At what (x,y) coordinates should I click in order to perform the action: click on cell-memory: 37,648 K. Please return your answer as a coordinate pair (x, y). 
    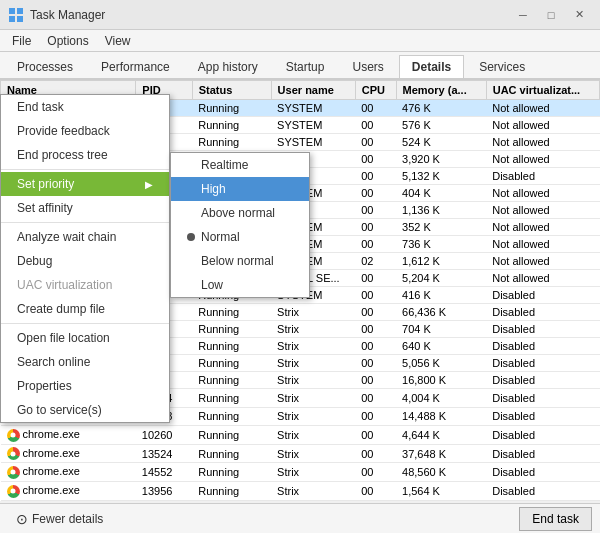
    Looking at the image, I should click on (441, 454).